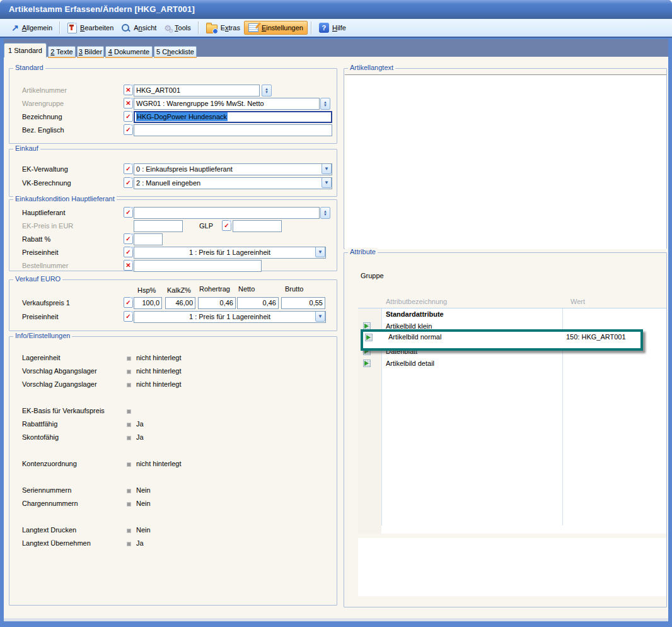 The image size is (672, 627). What do you see at coordinates (43, 103) in the screenshot?
I see `warengruppe-label: Warengruppe` at bounding box center [43, 103].